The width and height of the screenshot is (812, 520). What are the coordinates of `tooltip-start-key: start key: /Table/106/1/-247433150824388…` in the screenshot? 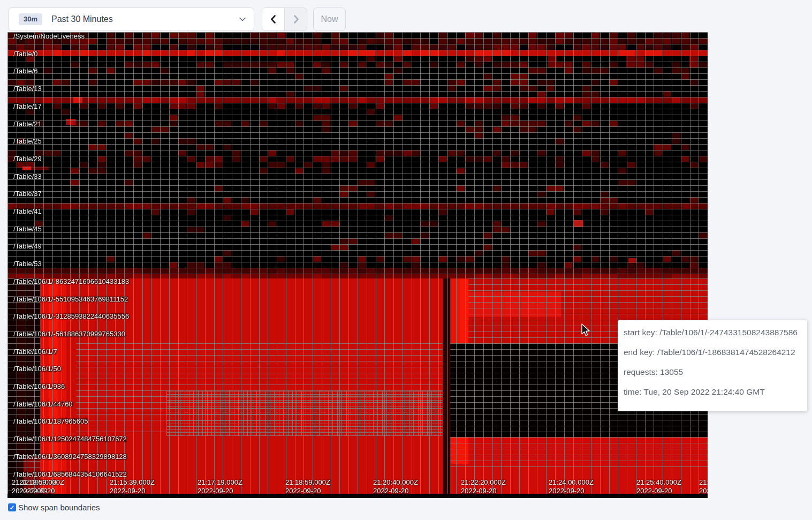 It's located at (713, 332).